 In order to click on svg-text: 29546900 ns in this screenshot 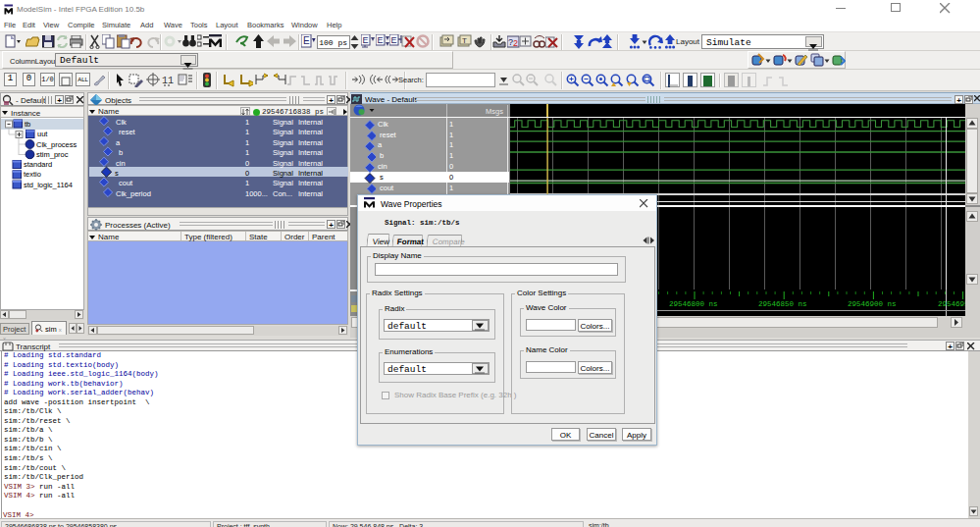, I will do `click(872, 304)`.